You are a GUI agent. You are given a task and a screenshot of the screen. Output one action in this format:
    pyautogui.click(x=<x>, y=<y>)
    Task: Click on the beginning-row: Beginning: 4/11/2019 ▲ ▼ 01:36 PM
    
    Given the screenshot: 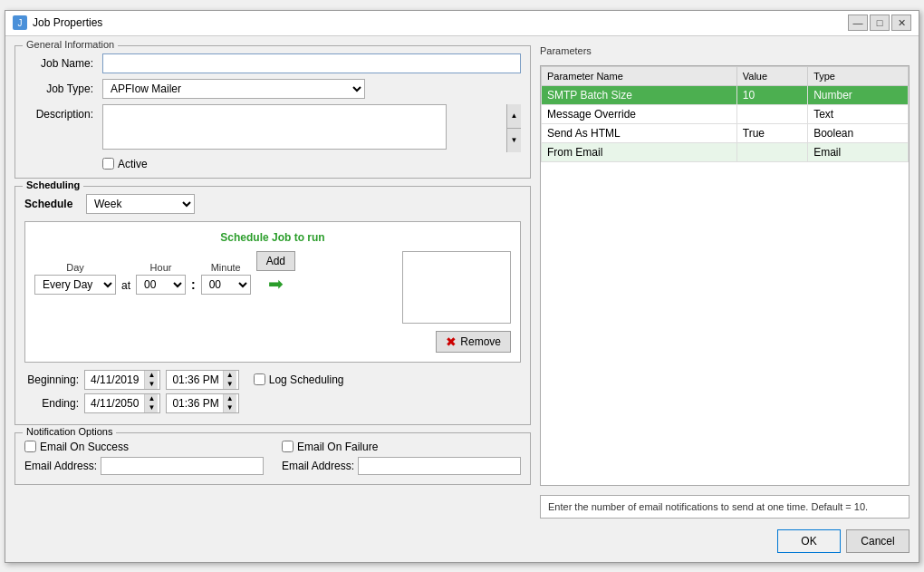 What is the action you would take?
    pyautogui.click(x=273, y=380)
    